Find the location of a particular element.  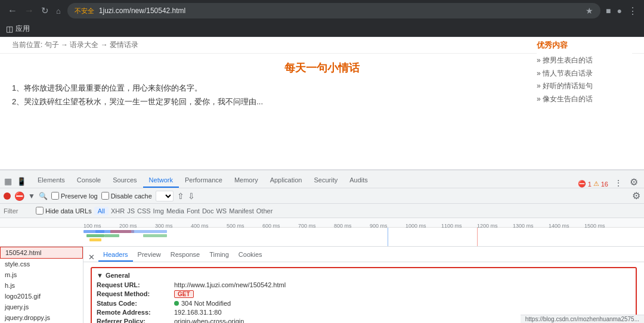

detail-tab-response: Response is located at coordinates (185, 255).